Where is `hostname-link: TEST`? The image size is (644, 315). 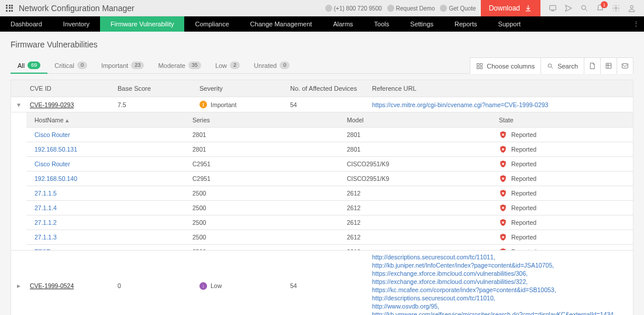 hostname-link: TEST is located at coordinates (42, 249).